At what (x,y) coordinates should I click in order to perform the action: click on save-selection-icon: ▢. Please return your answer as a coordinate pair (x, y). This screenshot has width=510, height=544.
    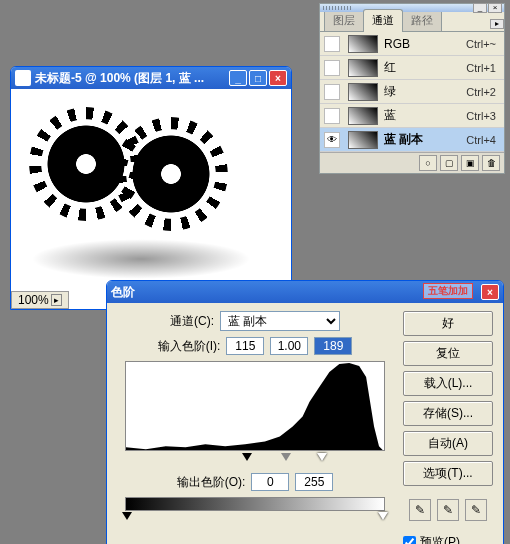
    Looking at the image, I should click on (449, 163).